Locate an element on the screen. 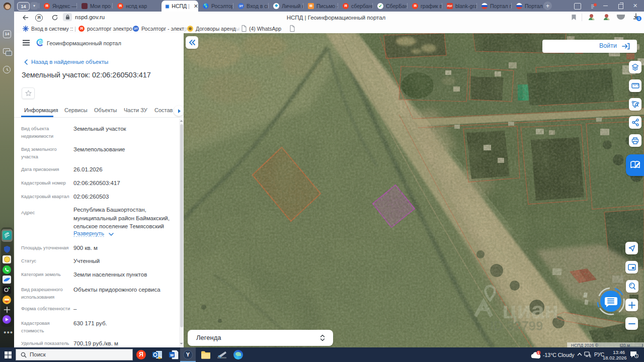 This screenshot has height=362, width=644. svg-text: w is located at coordinates (172, 355).